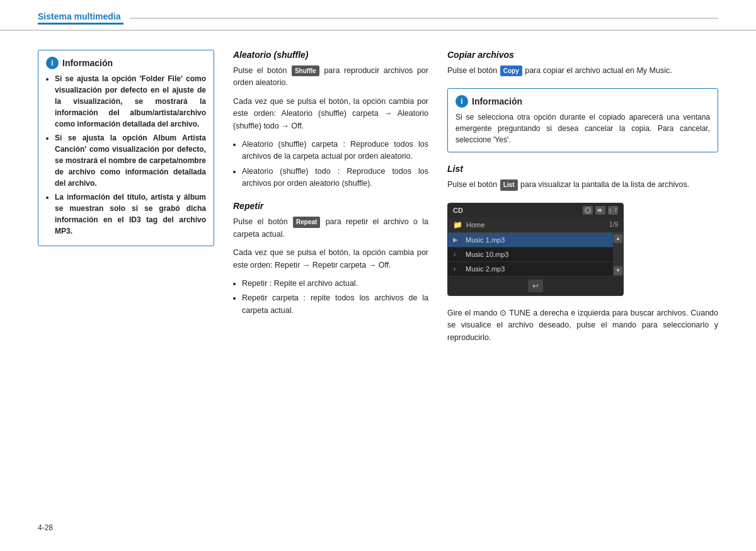  Describe the element at coordinates (583, 55) in the screenshot. I see `copy-title: Copiar archivos` at that location.